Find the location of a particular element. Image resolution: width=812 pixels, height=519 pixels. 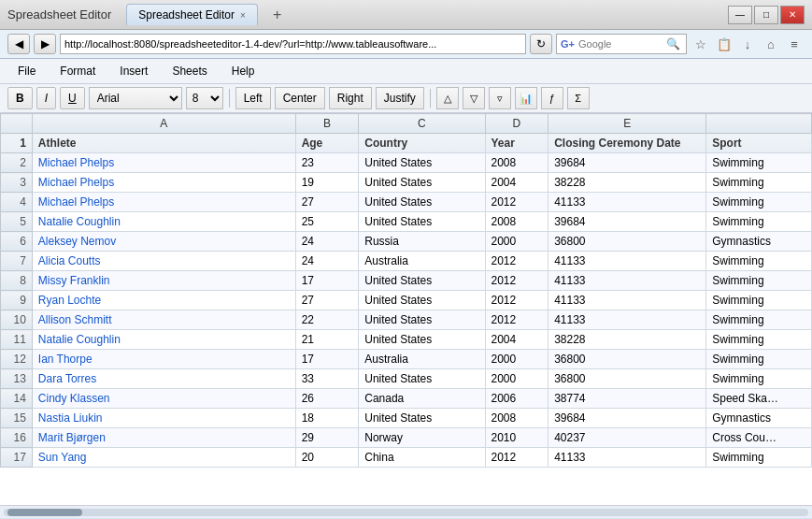

cell-3-0: Michael Phelps is located at coordinates (164, 183).